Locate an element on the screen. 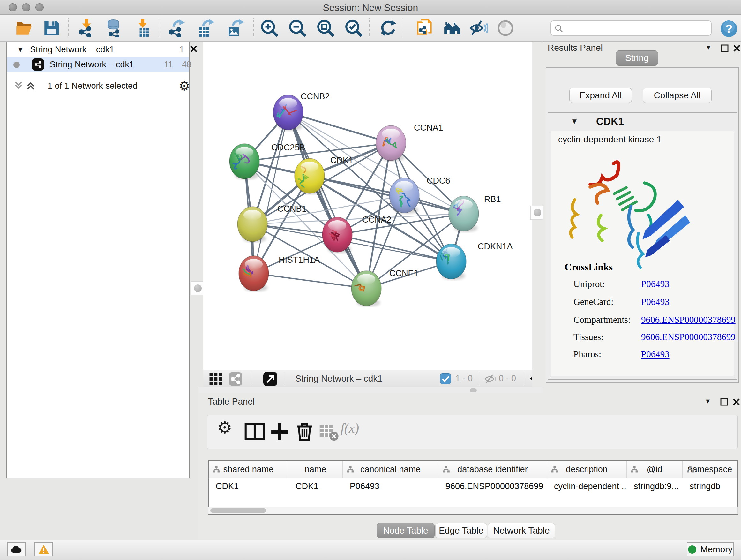 This screenshot has width=741, height=560. network-node-ccne1: CCNE1 is located at coordinates (383, 288).